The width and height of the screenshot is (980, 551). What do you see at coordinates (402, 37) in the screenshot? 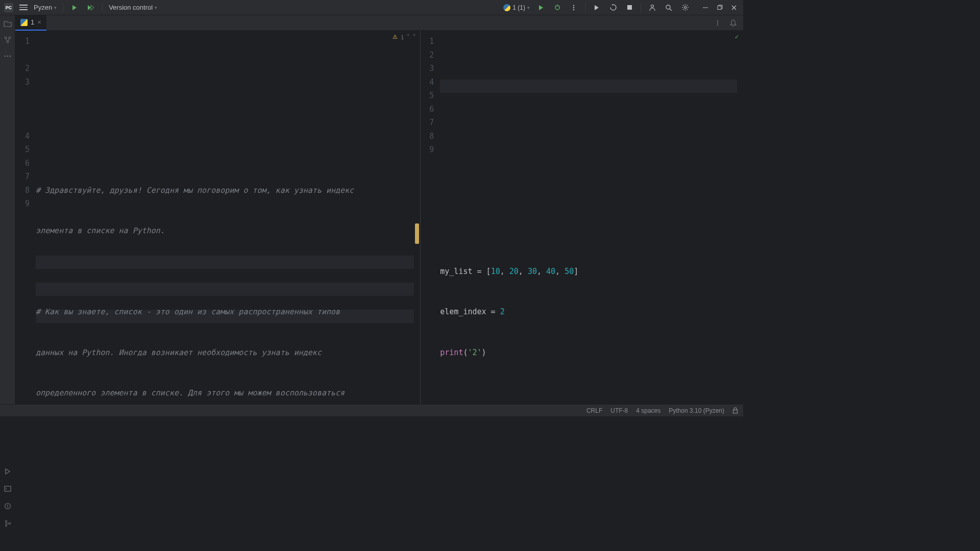
I see `warning-count: 1` at bounding box center [402, 37].